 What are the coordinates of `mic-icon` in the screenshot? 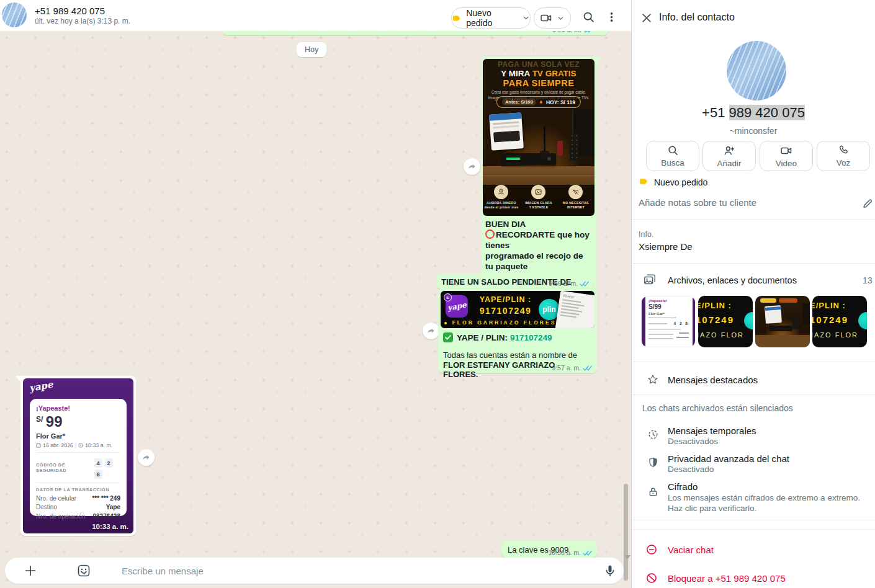 It's located at (610, 571).